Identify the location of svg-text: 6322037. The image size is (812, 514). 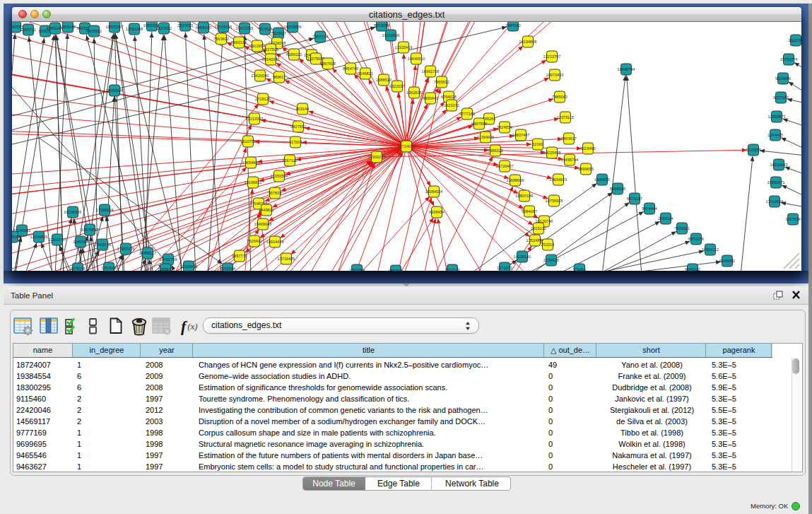
(397, 86).